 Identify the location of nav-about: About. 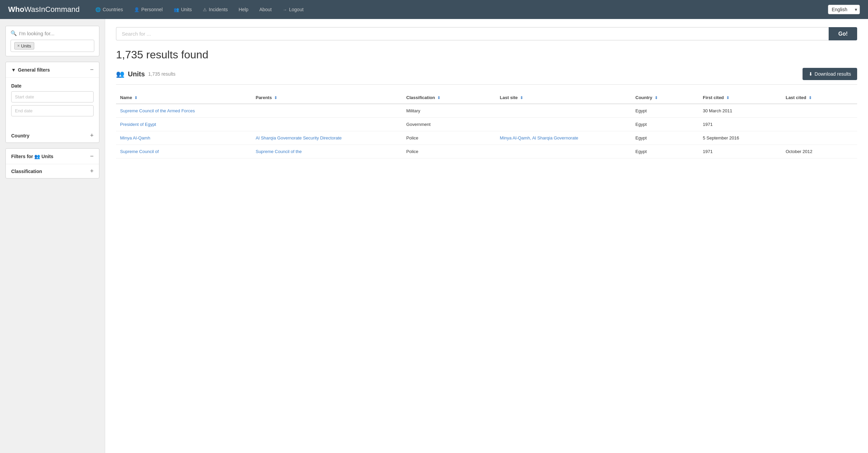
(265, 10).